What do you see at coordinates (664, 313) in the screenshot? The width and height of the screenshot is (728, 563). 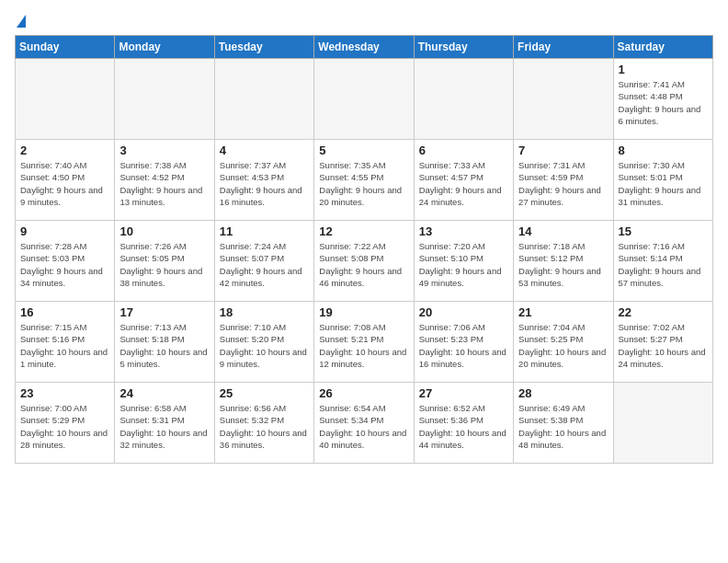 I see `day-number: 22` at bounding box center [664, 313].